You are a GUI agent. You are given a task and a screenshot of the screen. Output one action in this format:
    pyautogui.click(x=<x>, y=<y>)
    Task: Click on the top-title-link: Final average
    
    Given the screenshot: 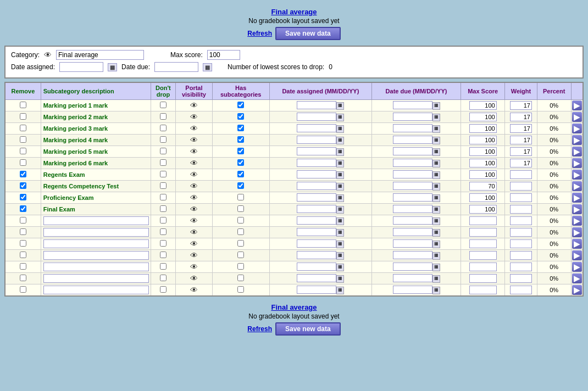 What is the action you would take?
    pyautogui.click(x=293, y=12)
    